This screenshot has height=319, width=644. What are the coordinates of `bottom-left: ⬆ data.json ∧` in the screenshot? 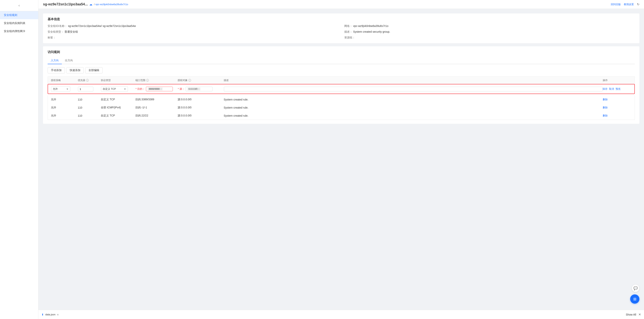 It's located at (50, 314).